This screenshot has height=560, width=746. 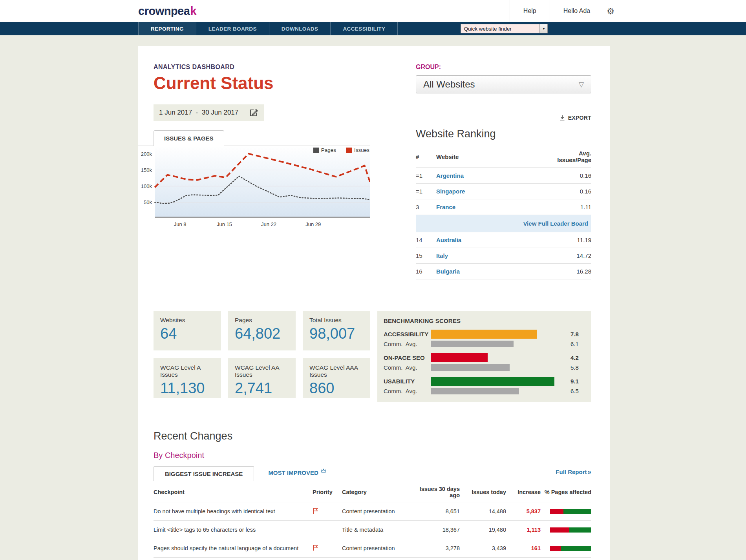 What do you see at coordinates (254, 184) in the screenshot?
I see `issues-pages-chart: ISSUES & PAGES Pages Issues 200k150k100k…` at bounding box center [254, 184].